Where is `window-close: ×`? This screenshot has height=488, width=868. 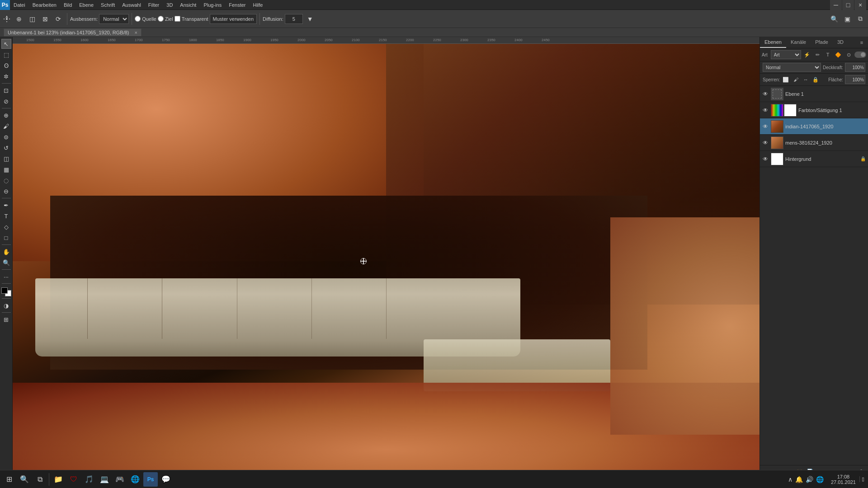
window-close: × is located at coordinates (860, 5).